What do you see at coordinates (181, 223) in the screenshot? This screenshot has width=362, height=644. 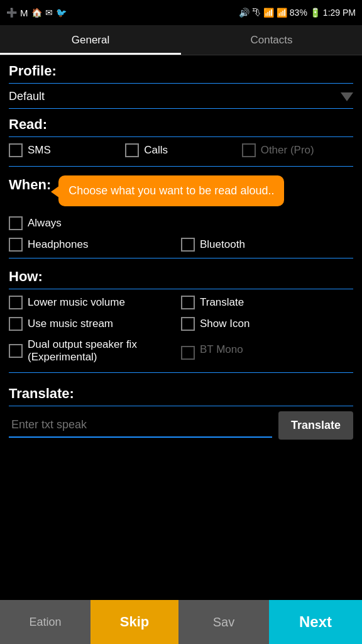 I see `when-always-row: Always` at bounding box center [181, 223].